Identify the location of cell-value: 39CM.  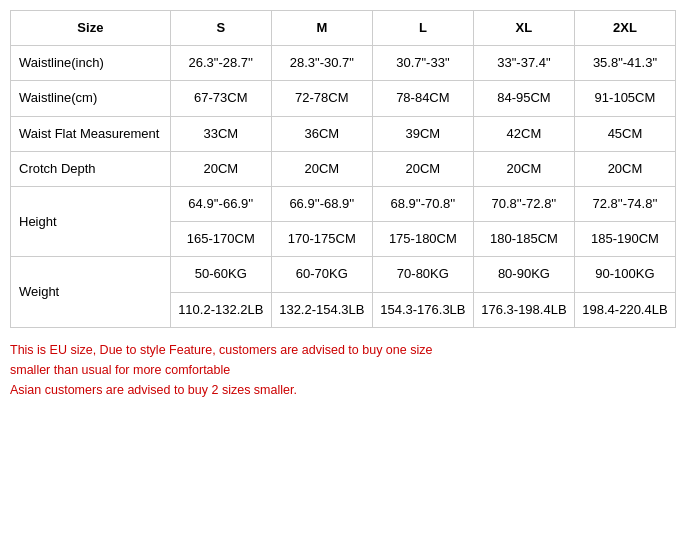
(422, 134).